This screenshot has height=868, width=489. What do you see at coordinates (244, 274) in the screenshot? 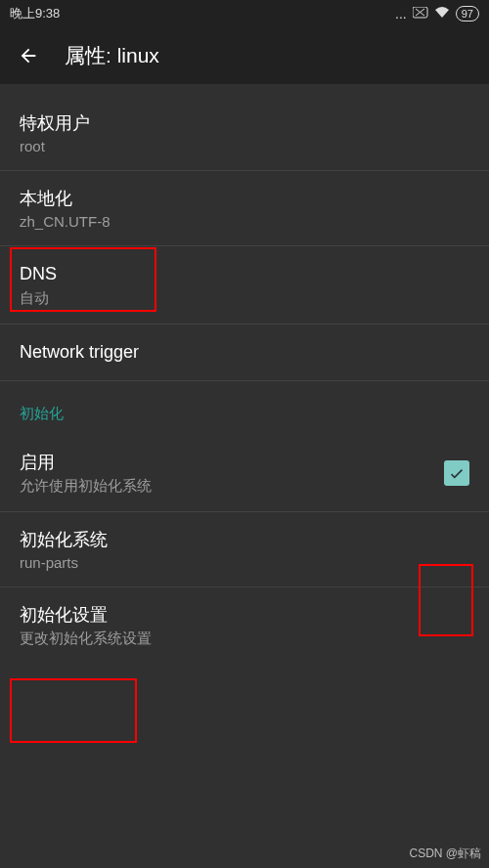
I see `setting-title: DNS` at bounding box center [244, 274].